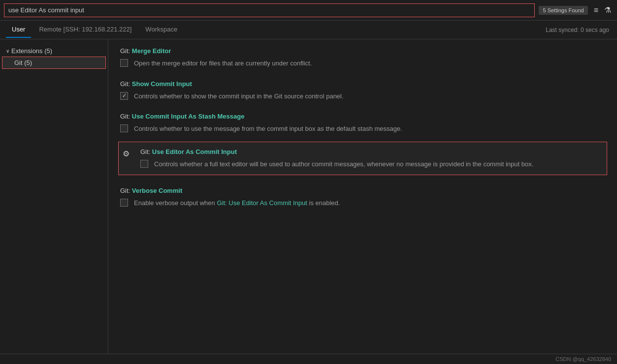 This screenshot has width=617, height=364. What do you see at coordinates (362, 58) in the screenshot?
I see `setting-merge-editor: Git: Merge Editor Open the merge editor …` at bounding box center [362, 58].